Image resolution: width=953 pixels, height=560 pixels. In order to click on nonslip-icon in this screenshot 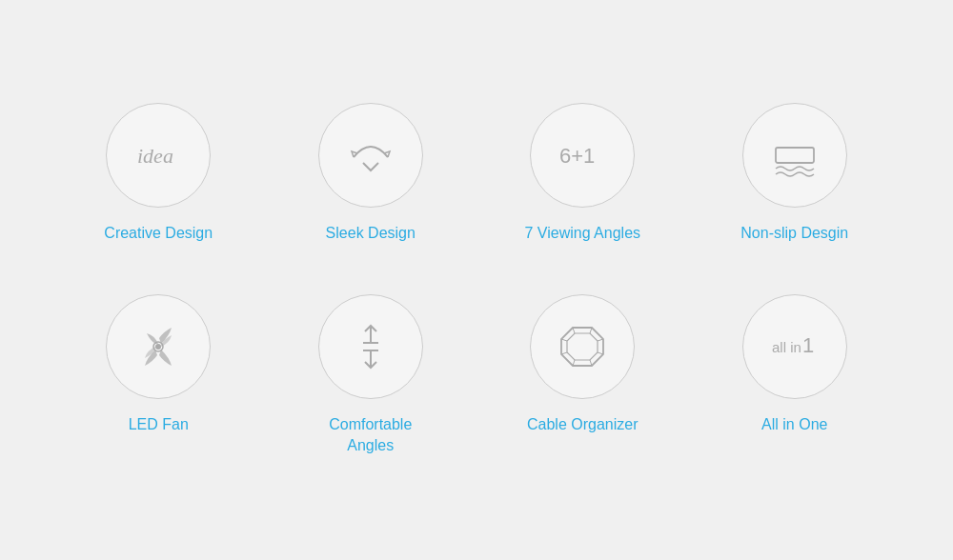, I will do `click(795, 155)`.